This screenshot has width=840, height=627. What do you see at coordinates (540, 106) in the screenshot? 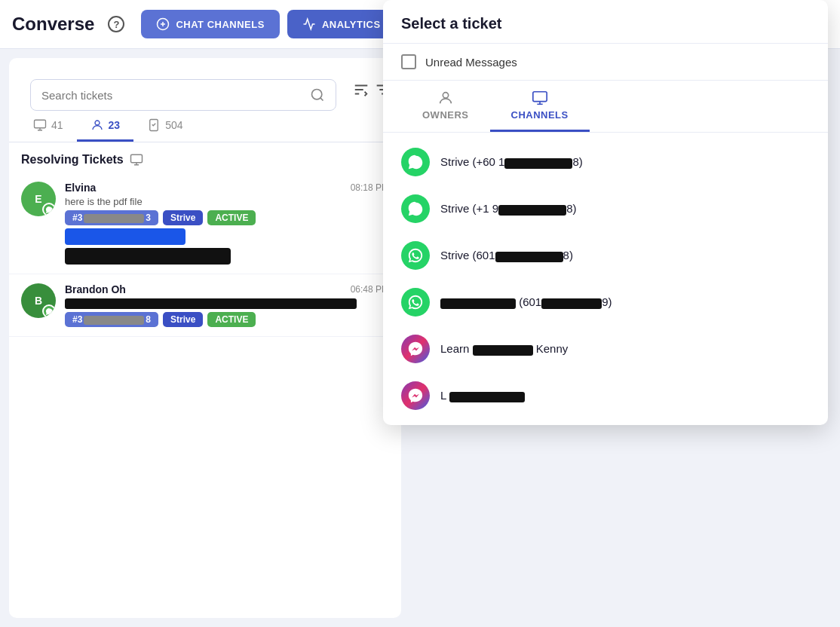
I see `tab-channels: CHANNELS` at bounding box center [540, 106].